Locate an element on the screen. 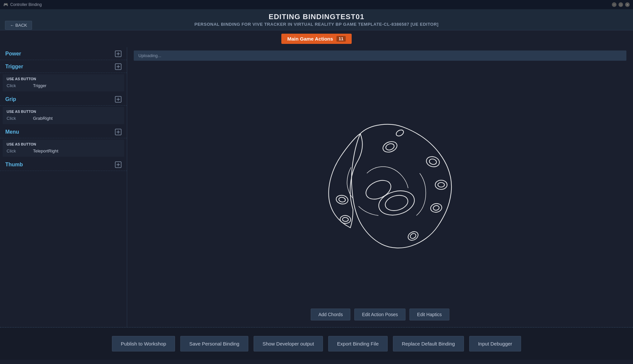 Image resolution: width=633 pixels, height=364 pixels. grip-action-name: Click is located at coordinates (18, 118).